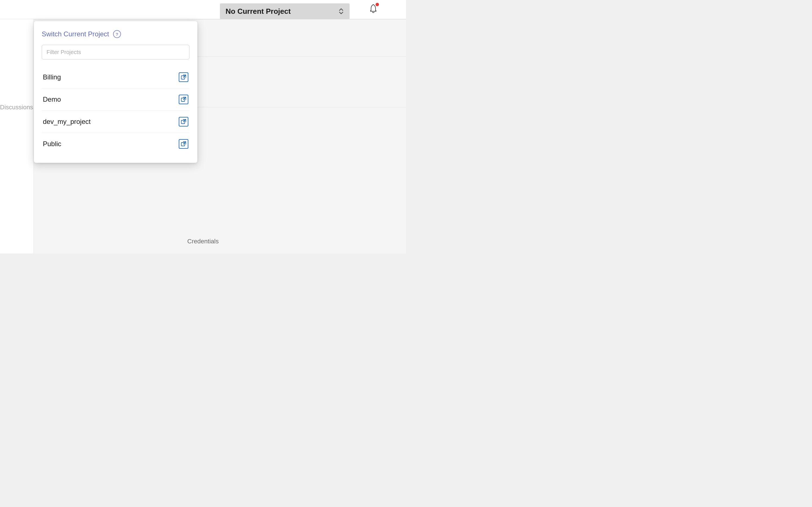 Image resolution: width=812 pixels, height=507 pixels. I want to click on help-icon-label: ?, so click(117, 34).